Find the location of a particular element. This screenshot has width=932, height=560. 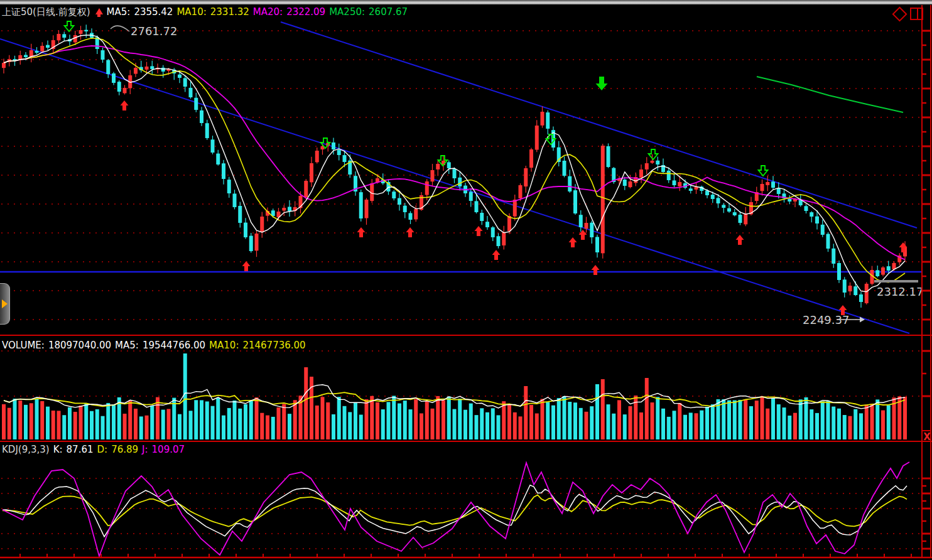

vol-ma5-value: 19544766.00 is located at coordinates (174, 345).